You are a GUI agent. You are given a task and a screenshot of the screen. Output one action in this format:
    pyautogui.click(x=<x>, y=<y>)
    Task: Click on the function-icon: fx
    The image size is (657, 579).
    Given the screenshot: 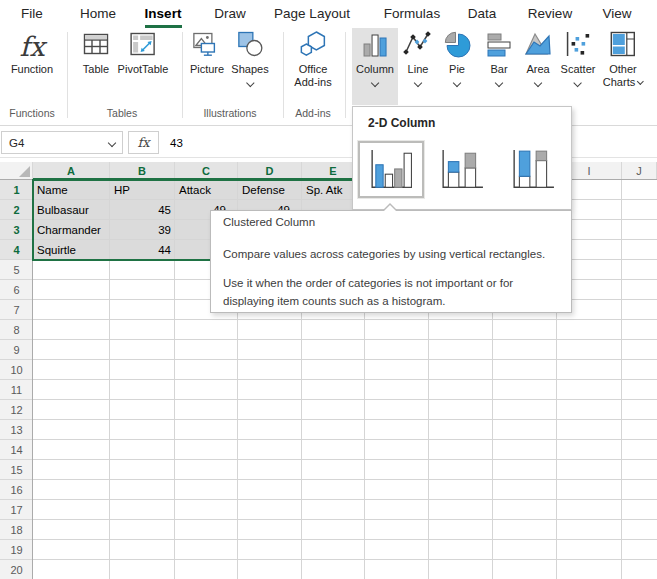 What is the action you would take?
    pyautogui.click(x=32, y=46)
    